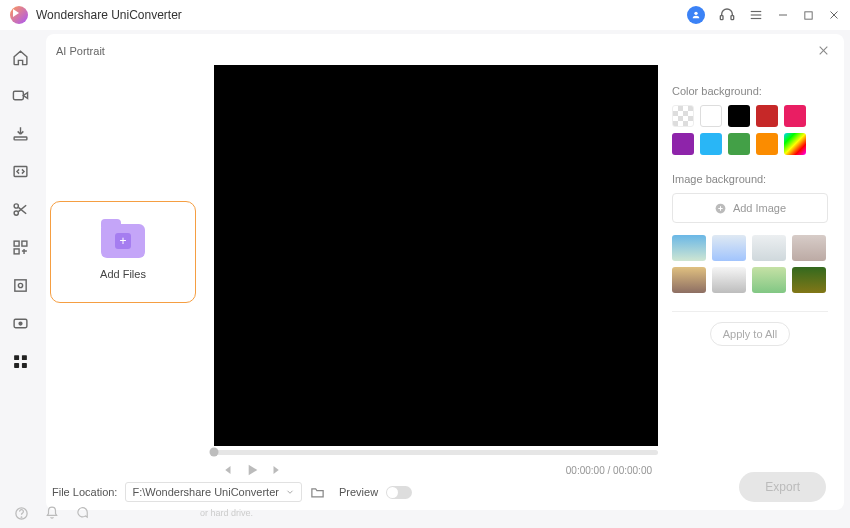  Describe the element at coordinates (824, 50) in the screenshot. I see `panel-close-icon` at that location.